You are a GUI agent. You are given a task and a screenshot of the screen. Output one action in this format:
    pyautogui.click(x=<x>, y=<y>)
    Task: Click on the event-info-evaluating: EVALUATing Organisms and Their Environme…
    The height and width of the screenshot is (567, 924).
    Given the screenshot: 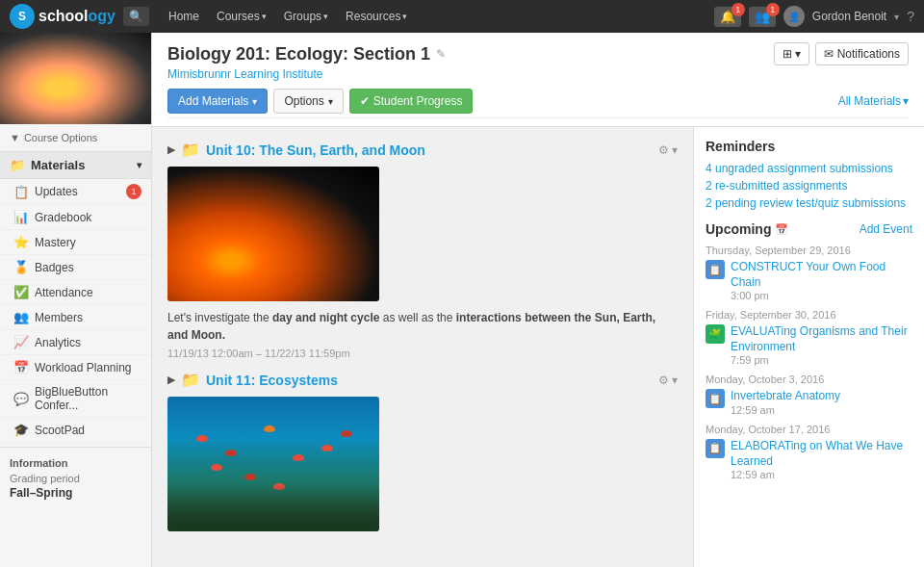 What is the action you would take?
    pyautogui.click(x=822, y=345)
    